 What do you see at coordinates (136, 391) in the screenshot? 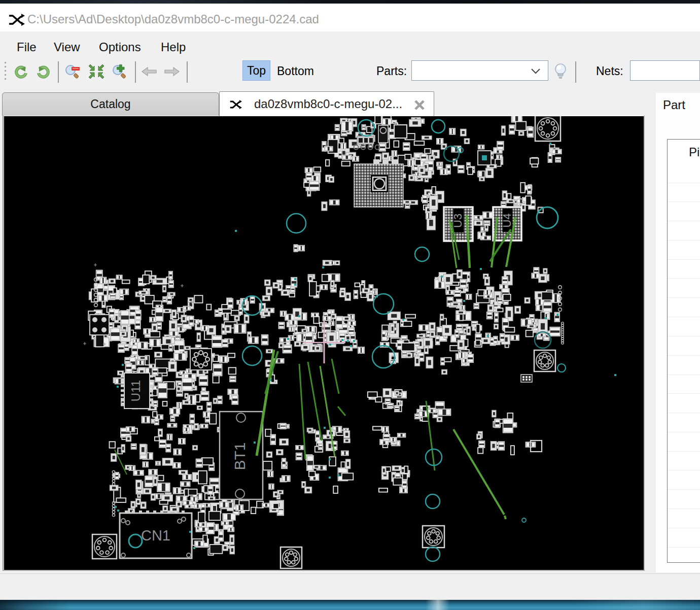
I see `svg-text: U11` at bounding box center [136, 391].